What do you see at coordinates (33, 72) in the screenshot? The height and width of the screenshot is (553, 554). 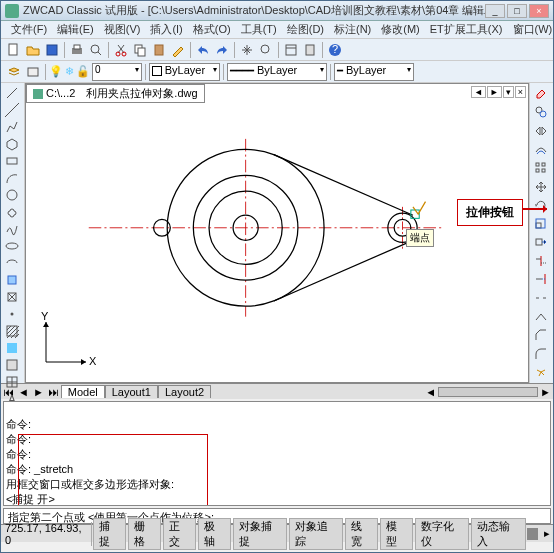 I see `layer-prev-icon` at bounding box center [33, 72].